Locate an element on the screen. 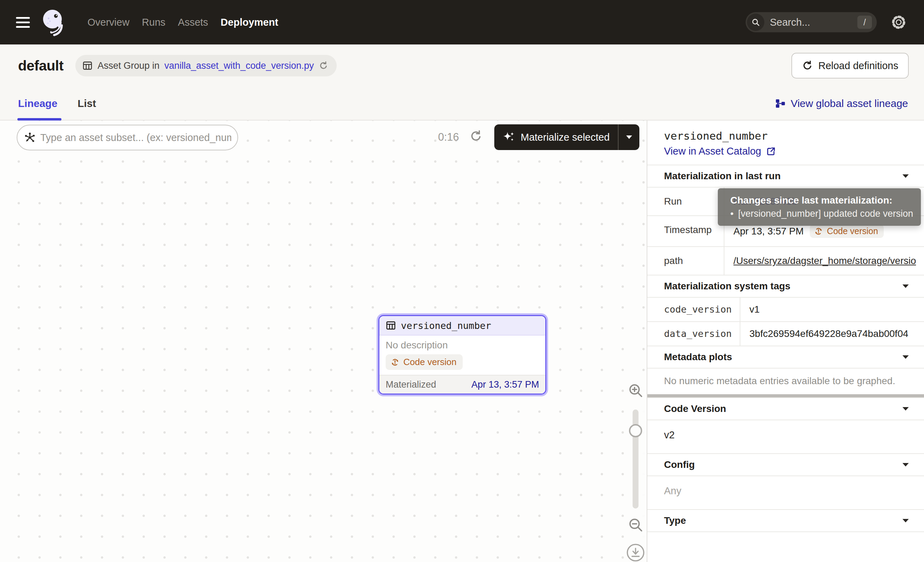 This screenshot has width=924, height=562. section-config: Config is located at coordinates (786, 464).